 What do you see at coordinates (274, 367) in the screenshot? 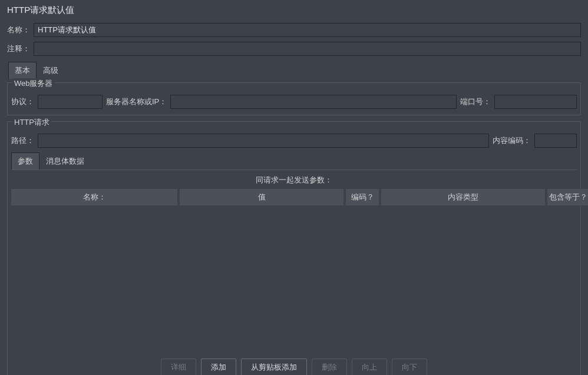
I see `add-from-clipboard-button: 从剪贴板添加` at bounding box center [274, 367].